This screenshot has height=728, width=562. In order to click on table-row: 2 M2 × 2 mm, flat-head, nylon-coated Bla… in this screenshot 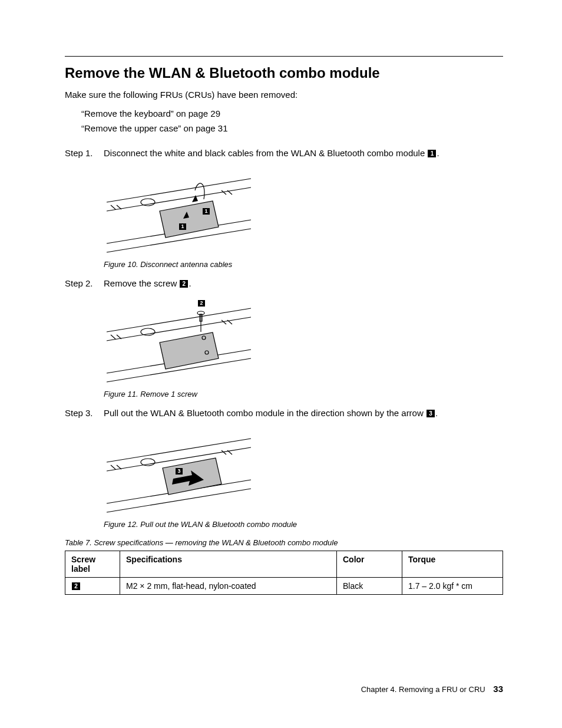, I will do `click(284, 586)`.